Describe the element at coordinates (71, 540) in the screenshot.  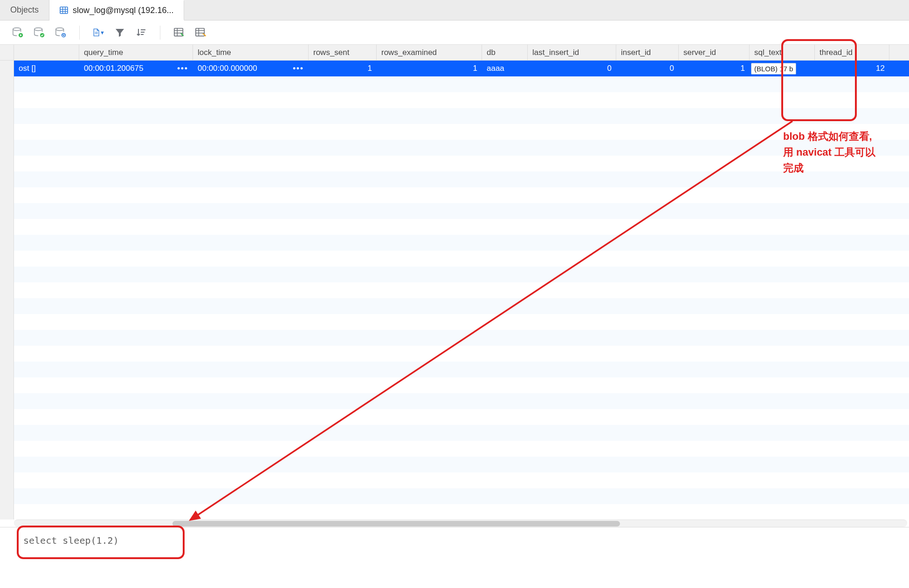
I see `blob-content-text: select sleep(1.2)` at that location.